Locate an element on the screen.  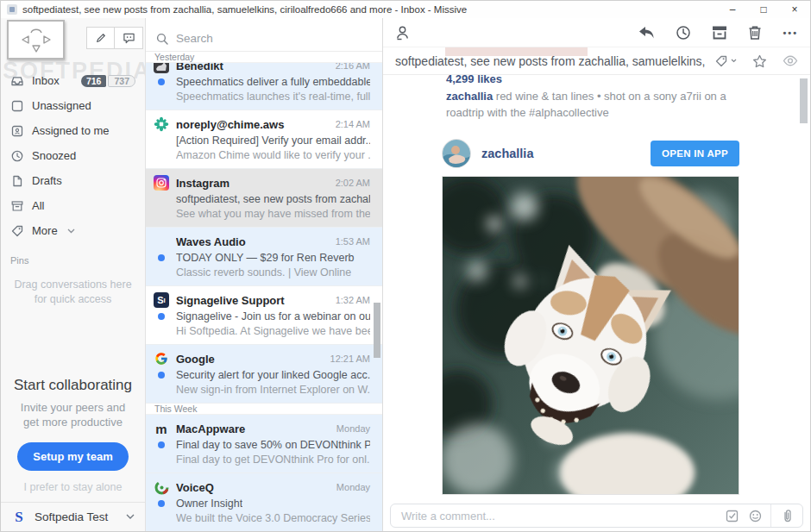
email-rows: m MacAppware Monday Final day to save 50… is located at coordinates (264, 473).